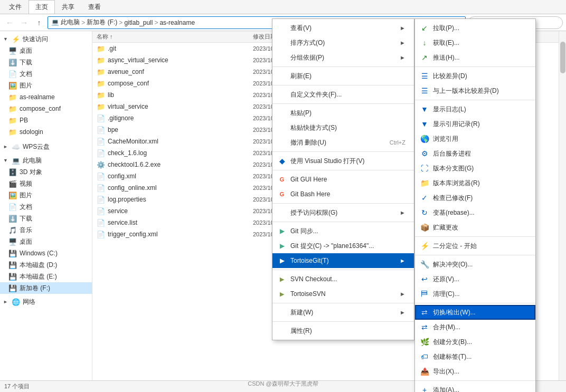 The height and width of the screenshot is (392, 566). Describe the element at coordinates (343, 43) in the screenshot. I see `menu-sort: 排序方式(O) ►` at that location.